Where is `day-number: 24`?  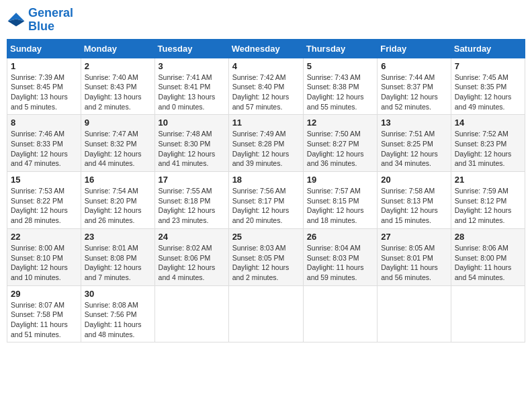
day-number: 24 is located at coordinates (192, 236).